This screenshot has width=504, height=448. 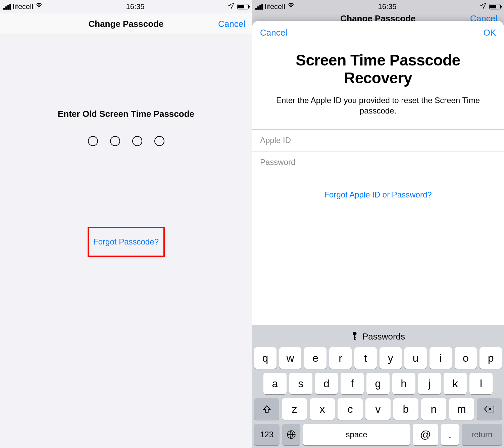 What do you see at coordinates (378, 195) in the screenshot?
I see `forgot-apple-id-link: Forgot Apple ID or Password?` at bounding box center [378, 195].